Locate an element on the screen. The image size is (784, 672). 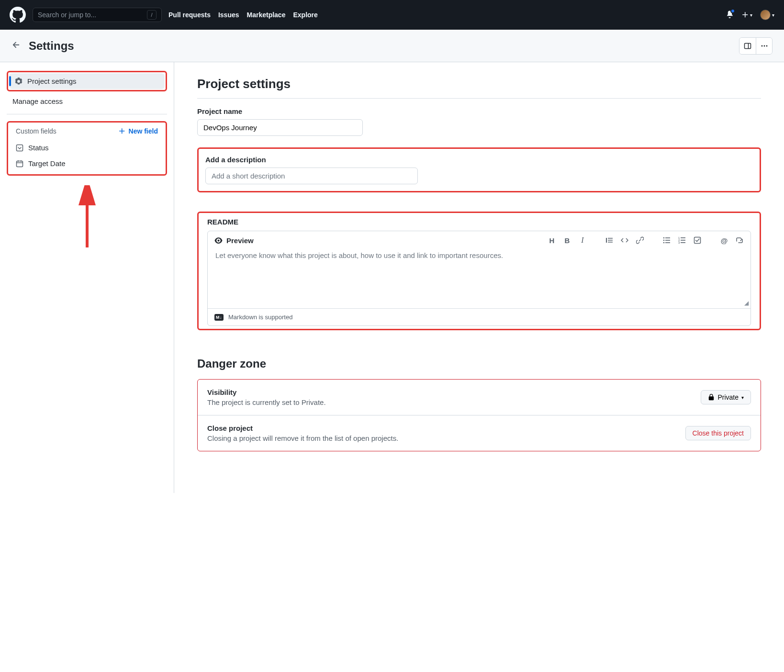
readme-label: README is located at coordinates (479, 222).